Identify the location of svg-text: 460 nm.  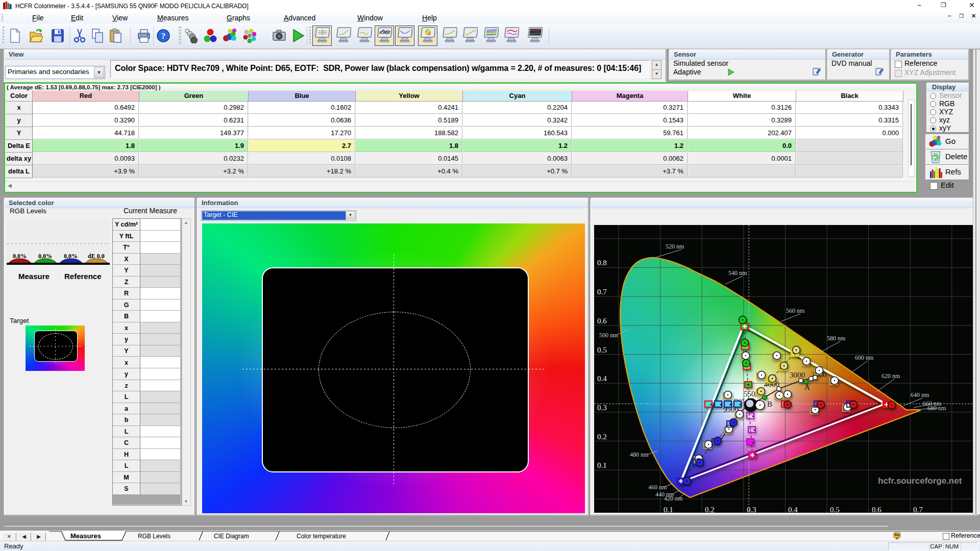
(657, 487).